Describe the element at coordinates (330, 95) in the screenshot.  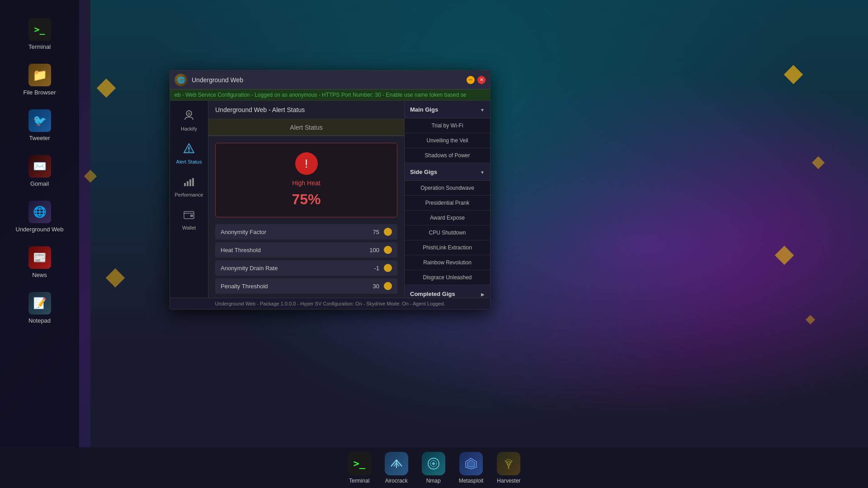
I see `scroll-status-bar: eb - Web Service Configuration - Logged …` at that location.